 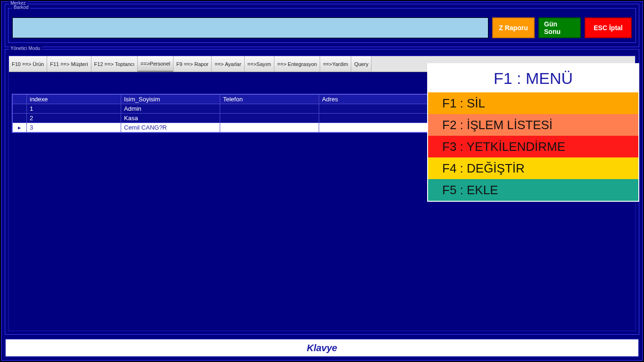 I want to click on esc-iptal-button: ESC İptal, so click(x=608, y=28).